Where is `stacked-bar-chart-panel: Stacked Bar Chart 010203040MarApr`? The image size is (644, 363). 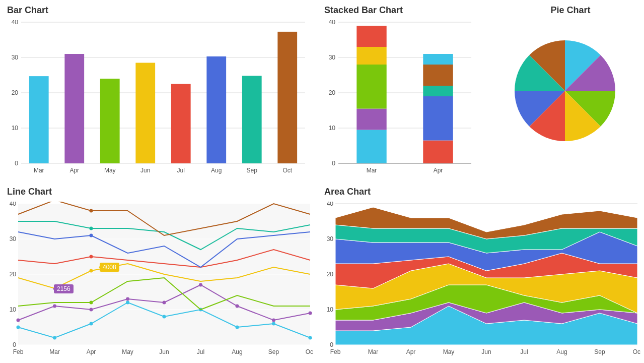
stacked-bar-chart-panel: Stacked Bar Chart 010203040MarApr is located at coordinates (404, 93).